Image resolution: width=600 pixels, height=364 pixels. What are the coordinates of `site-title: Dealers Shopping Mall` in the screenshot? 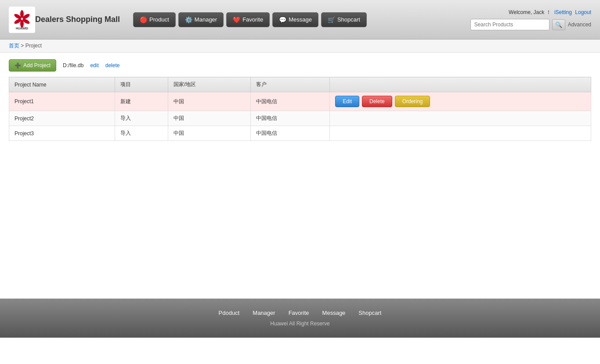 It's located at (77, 19).